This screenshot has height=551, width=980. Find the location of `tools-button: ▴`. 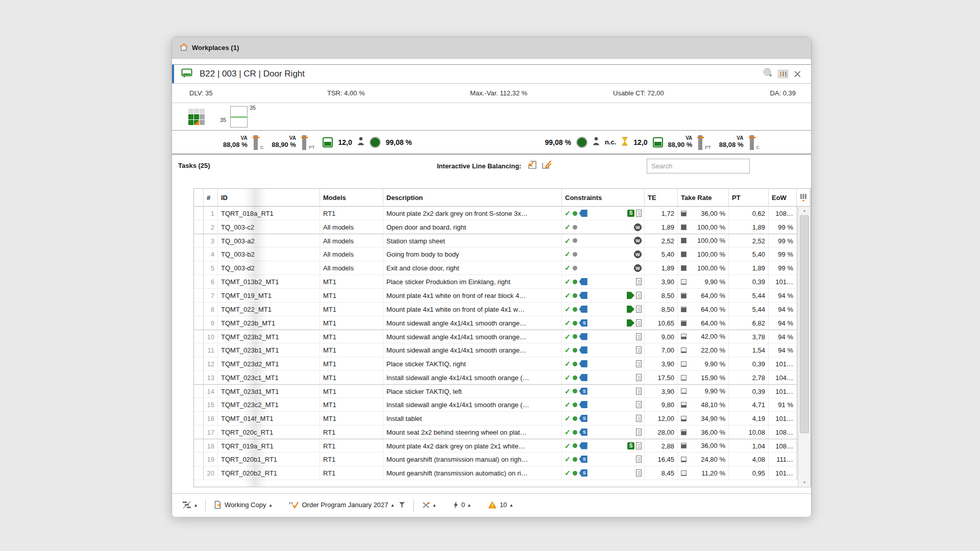

tools-button: ▴ is located at coordinates (429, 505).